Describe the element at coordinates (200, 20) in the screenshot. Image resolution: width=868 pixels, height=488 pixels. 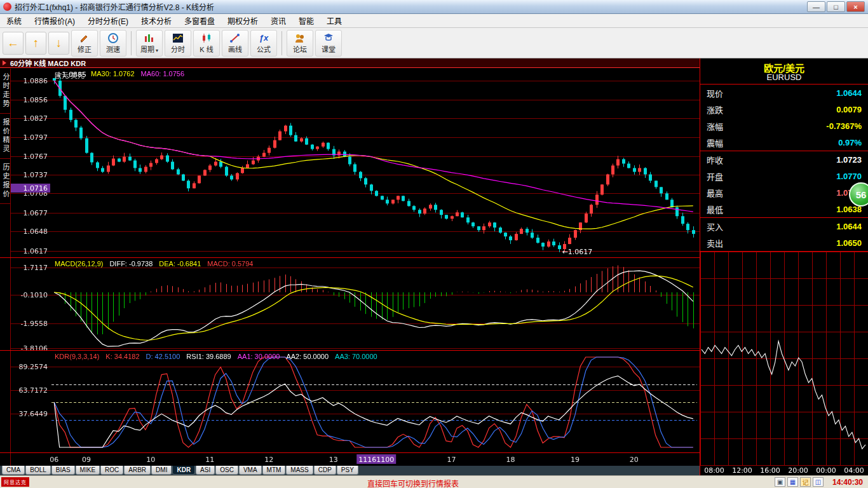
I see `menu-multi-window: 多窗看盘` at that location.